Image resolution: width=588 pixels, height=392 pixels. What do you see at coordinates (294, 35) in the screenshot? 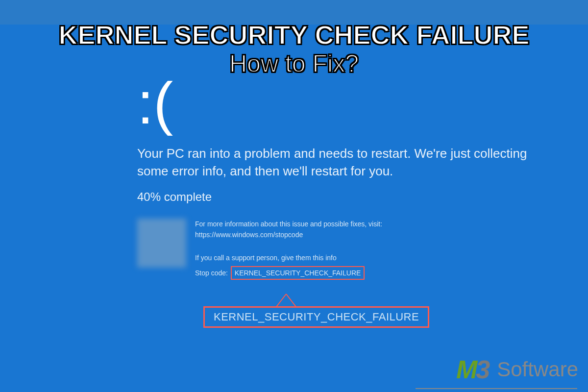
I see `overlay-title-line1: KERNEL SECURITY CHECK FAILURE` at bounding box center [294, 35].